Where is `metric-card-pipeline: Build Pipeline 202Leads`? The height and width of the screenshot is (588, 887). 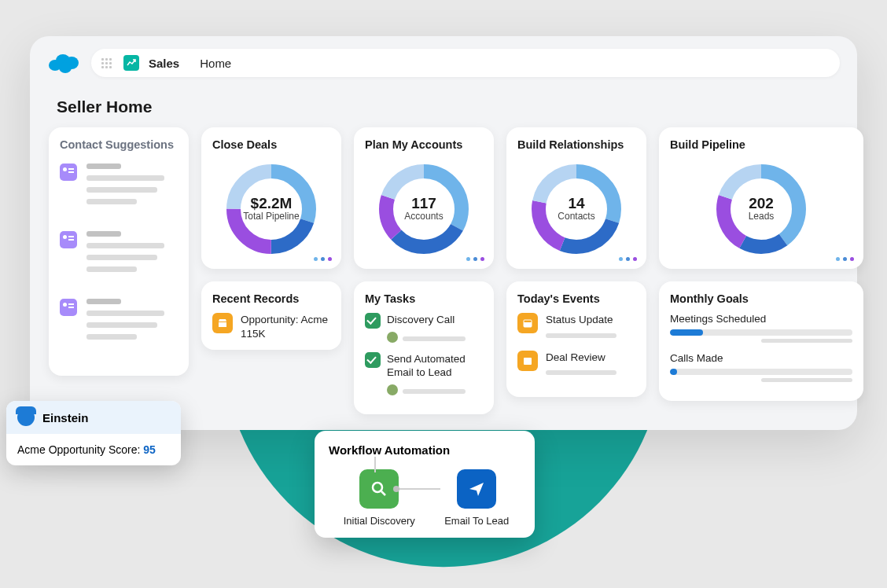 metric-card-pipeline: Build Pipeline 202Leads is located at coordinates (761, 198).